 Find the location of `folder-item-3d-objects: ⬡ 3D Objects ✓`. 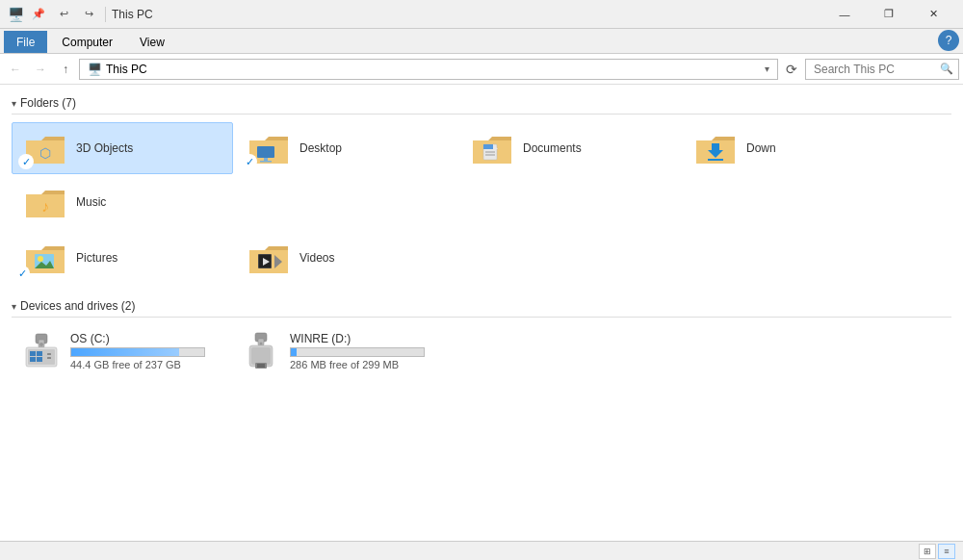

folder-item-3d-objects: ⬡ 3D Objects ✓ is located at coordinates (122, 148).